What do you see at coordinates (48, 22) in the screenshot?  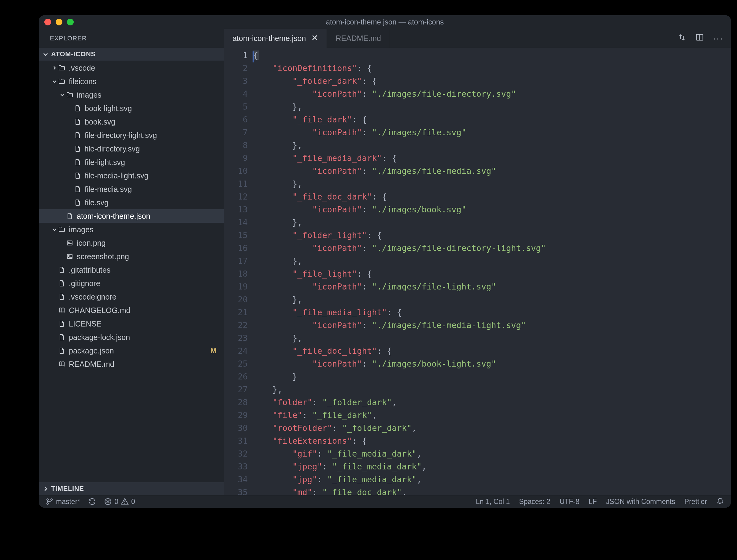 I see `close-window-button` at bounding box center [48, 22].